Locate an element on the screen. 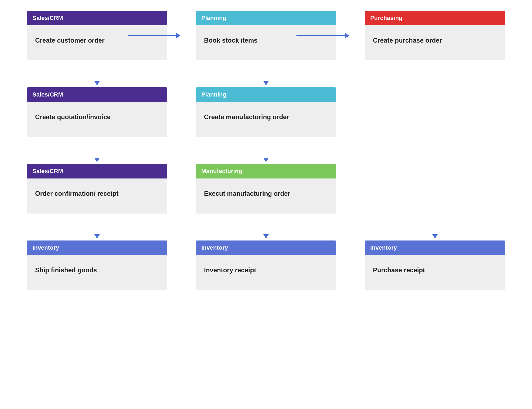 The image size is (532, 409). v-arrow-col3-r3-line is located at coordinates (435, 225).